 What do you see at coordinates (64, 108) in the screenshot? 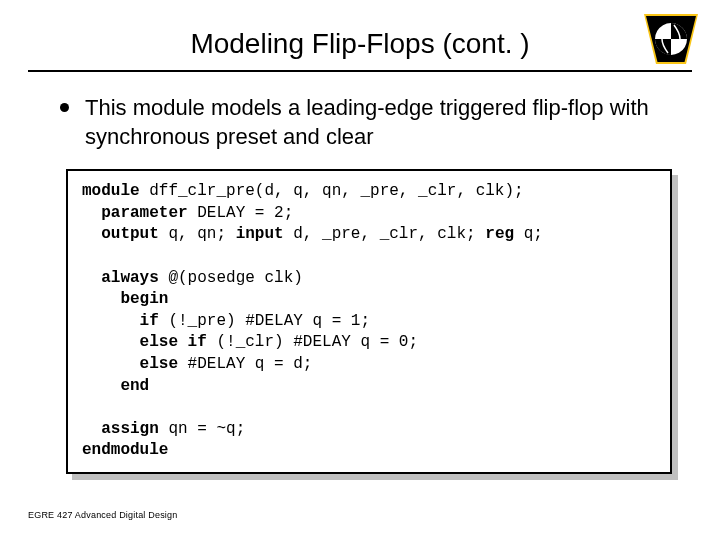
I see `bullet-dot-icon` at bounding box center [64, 108].